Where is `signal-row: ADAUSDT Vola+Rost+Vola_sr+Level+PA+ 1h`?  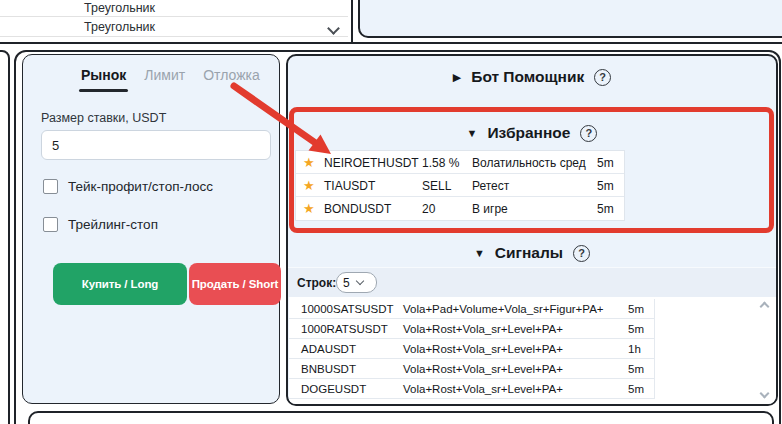
signal-row: ADAUSDT Vola+Rost+Vola_sr+Level+PA+ 1h is located at coordinates (472, 349).